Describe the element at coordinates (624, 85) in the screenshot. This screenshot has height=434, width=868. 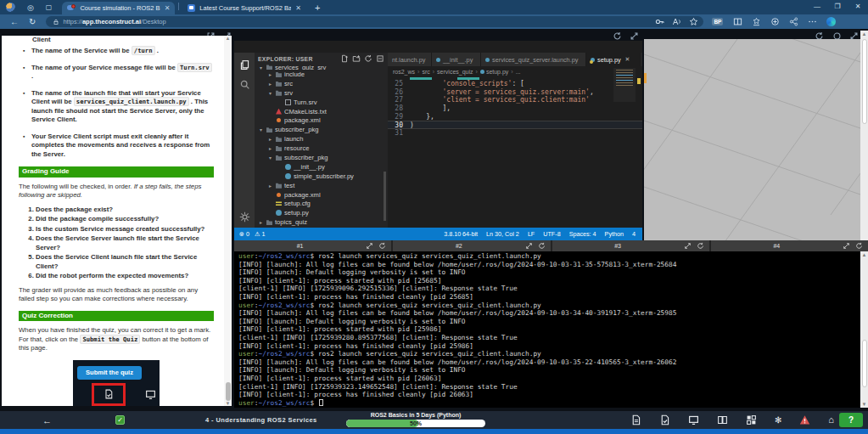
I see `minimap` at that location.